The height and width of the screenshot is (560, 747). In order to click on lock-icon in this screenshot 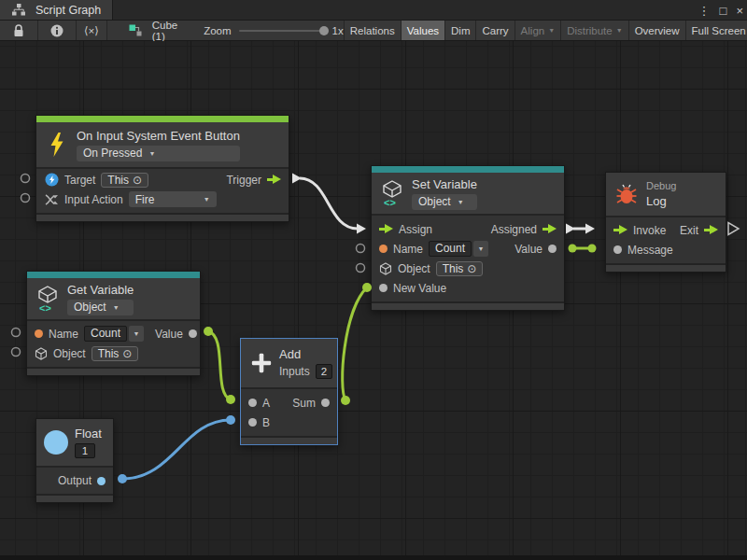, I will do `click(19, 31)`.